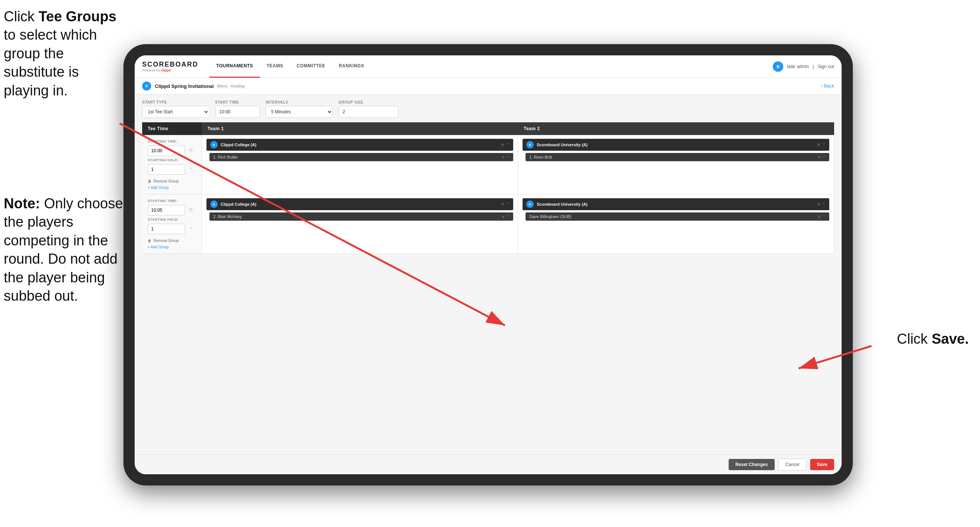 The height and width of the screenshot is (527, 980). What do you see at coordinates (915, 339) in the screenshot?
I see `click-save-prefix: Click` at bounding box center [915, 339].